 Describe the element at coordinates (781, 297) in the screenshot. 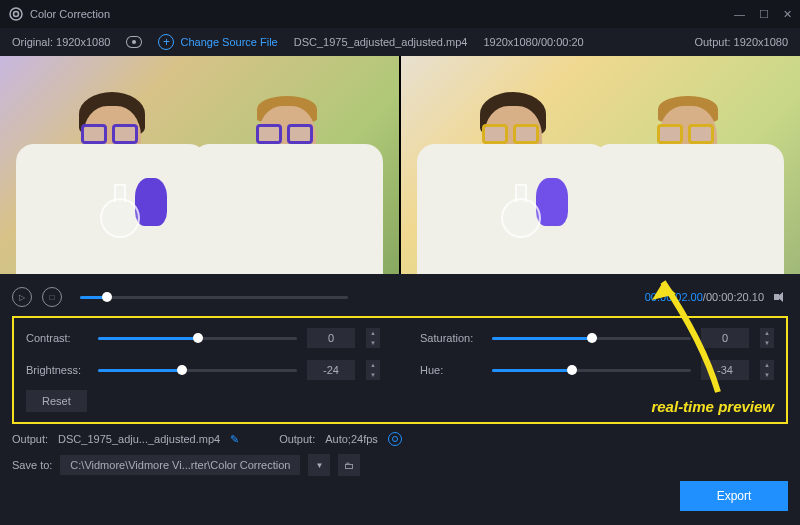

I see `volume-icon` at that location.